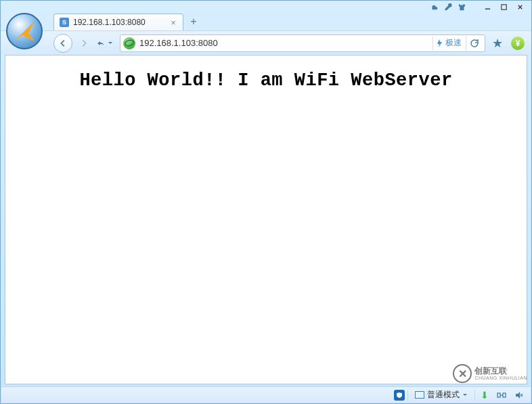  What do you see at coordinates (435, 7) in the screenshot?
I see `cloud-icon` at bounding box center [435, 7].